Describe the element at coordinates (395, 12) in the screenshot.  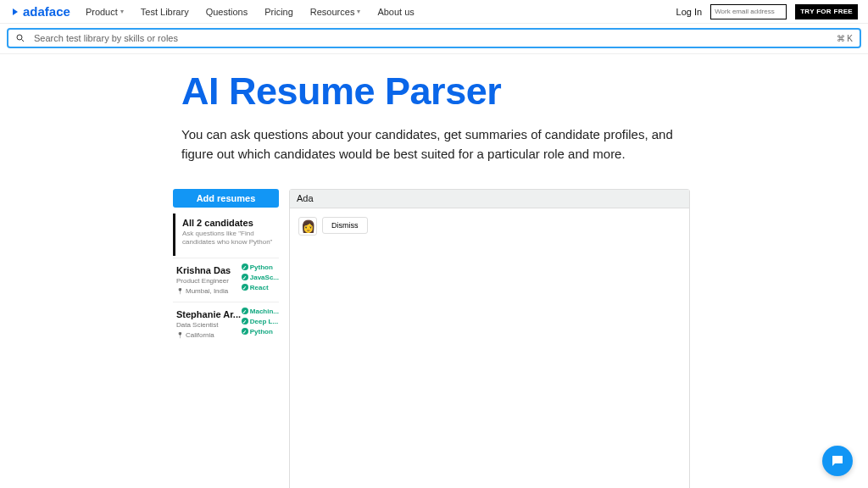
I see `nav-about-label: About us` at that location.